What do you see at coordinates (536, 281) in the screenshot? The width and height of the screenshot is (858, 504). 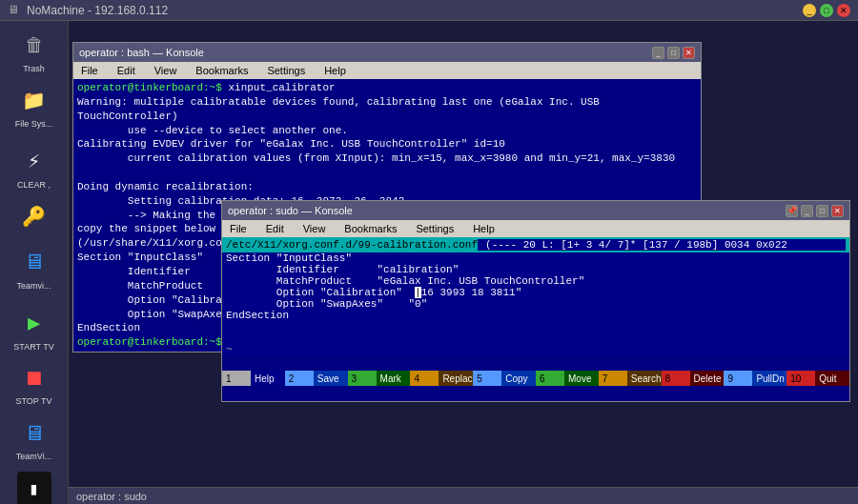 I see `nano-line-2: MatchProduct "eGalax Inc. USB TouchContr…` at bounding box center [536, 281].